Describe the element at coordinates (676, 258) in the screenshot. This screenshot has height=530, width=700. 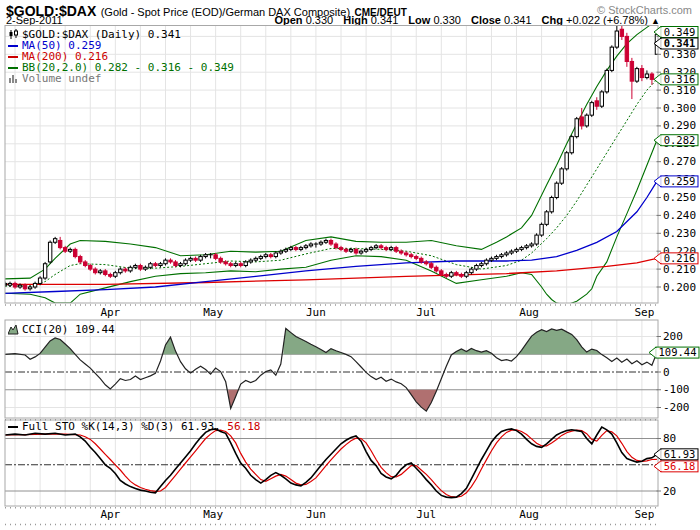
I see `price-callout: 0.216` at that location.